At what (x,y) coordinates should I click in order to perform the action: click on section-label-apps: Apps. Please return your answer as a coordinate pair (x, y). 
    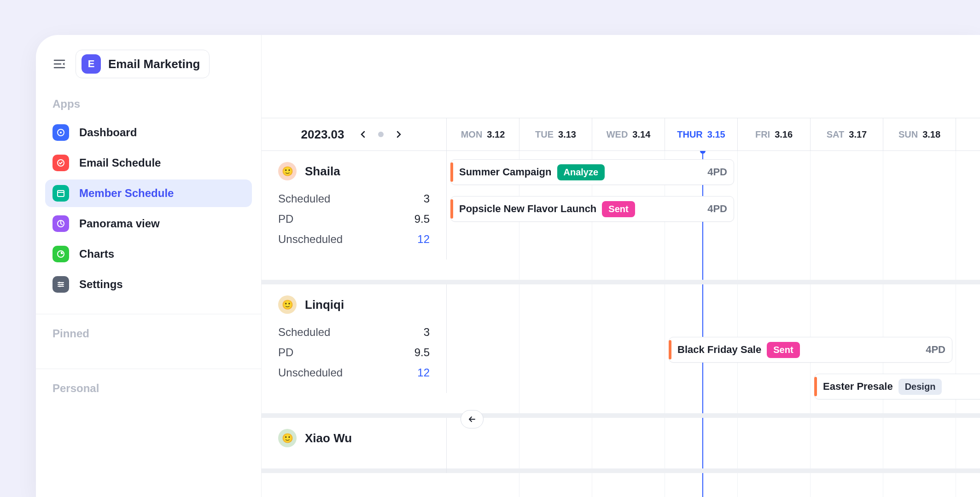
    Looking at the image, I should click on (148, 108).